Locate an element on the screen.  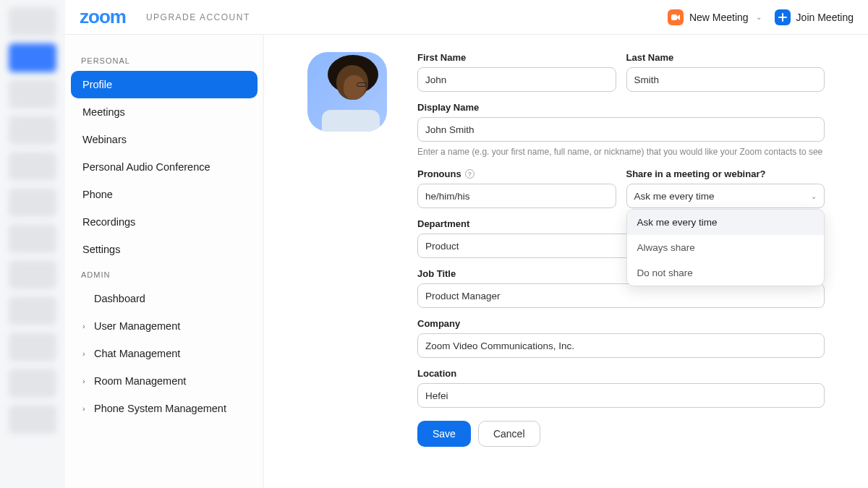
sidebar-item-room-management: ›Room Management is located at coordinates (164, 381).